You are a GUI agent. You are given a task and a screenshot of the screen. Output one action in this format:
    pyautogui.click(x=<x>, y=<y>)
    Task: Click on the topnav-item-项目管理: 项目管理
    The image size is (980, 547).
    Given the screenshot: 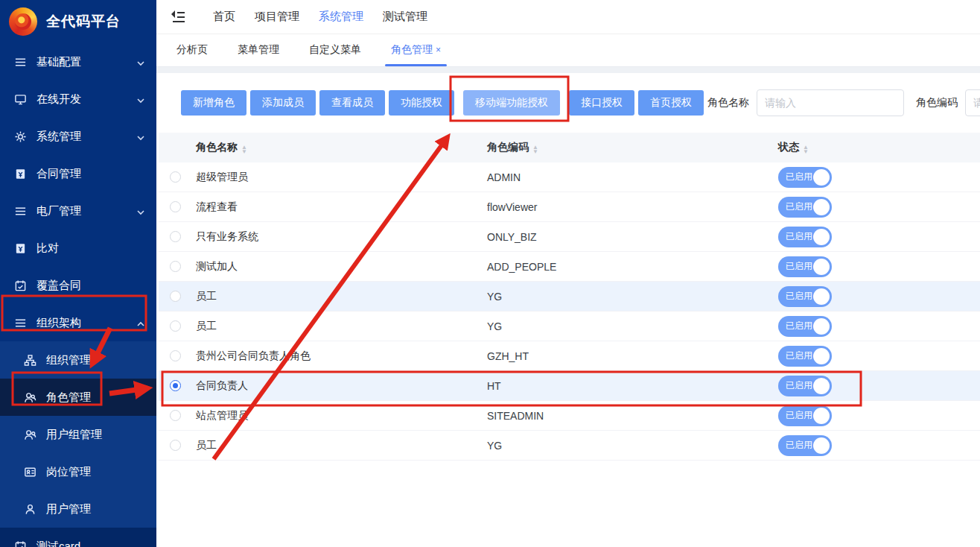 What is the action you would take?
    pyautogui.click(x=277, y=16)
    